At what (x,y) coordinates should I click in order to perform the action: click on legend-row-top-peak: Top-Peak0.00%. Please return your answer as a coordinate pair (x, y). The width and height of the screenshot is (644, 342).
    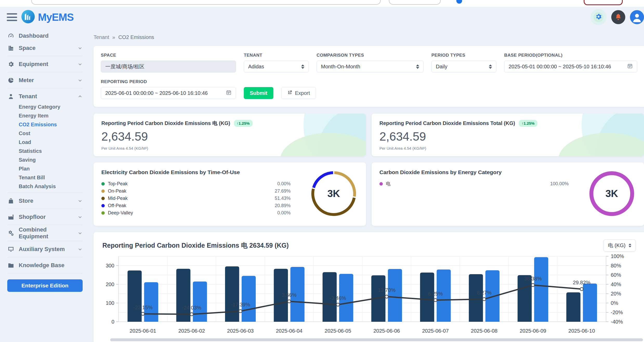
    Looking at the image, I should click on (196, 184).